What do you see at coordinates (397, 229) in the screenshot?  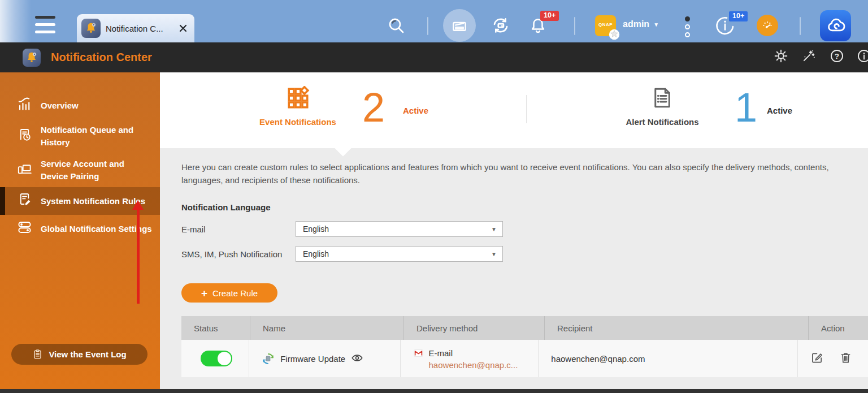 I see `email-language-value: English` at bounding box center [397, 229].